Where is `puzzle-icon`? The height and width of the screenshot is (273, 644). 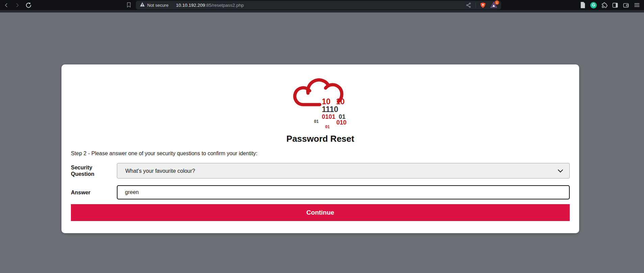 puzzle-icon is located at coordinates (604, 5).